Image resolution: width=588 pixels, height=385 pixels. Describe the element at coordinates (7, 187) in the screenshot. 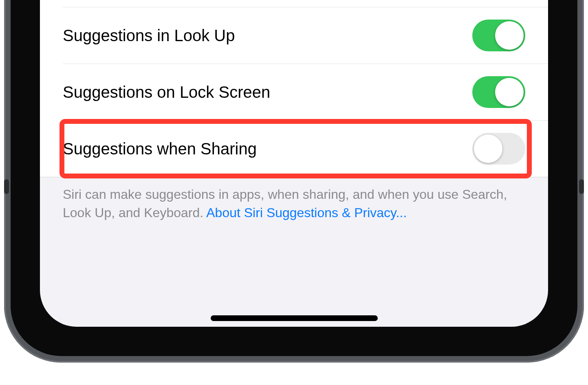

I see `phone-side-nub-left` at that location.